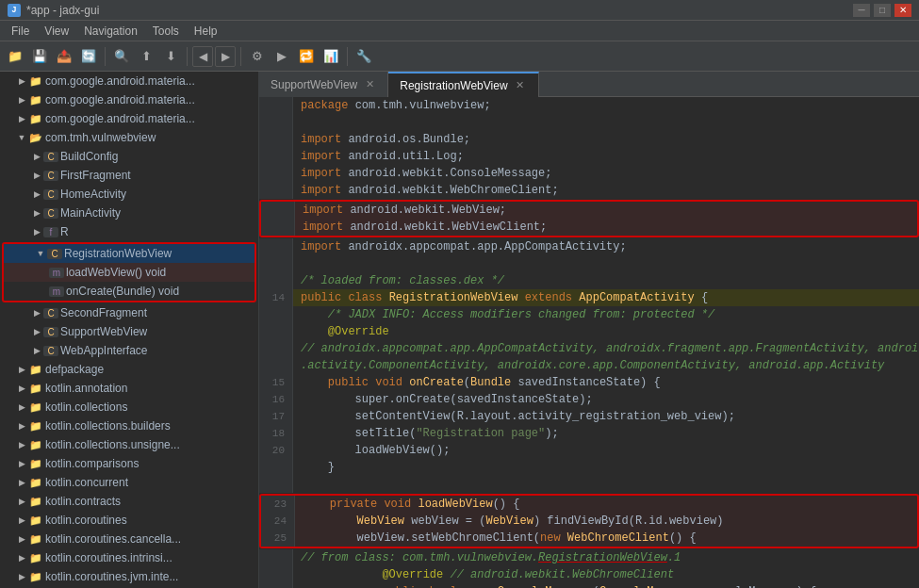 The height and width of the screenshot is (588, 919). I want to click on tab-label-active: RegistrationWebView, so click(453, 86).